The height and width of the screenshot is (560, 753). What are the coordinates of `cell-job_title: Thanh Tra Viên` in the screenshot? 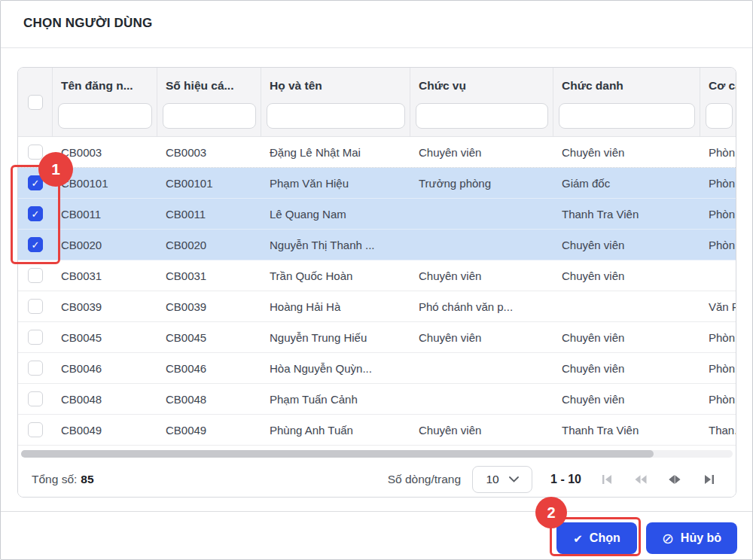 It's located at (626, 214).